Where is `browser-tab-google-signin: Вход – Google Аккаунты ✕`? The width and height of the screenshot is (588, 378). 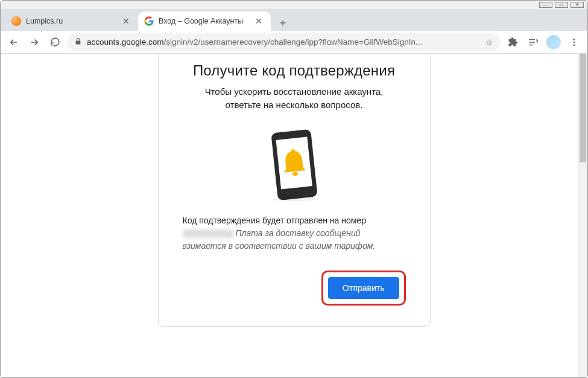
browser-tab-google-signin: Вход – Google Аккаунты ✕ is located at coordinates (204, 21).